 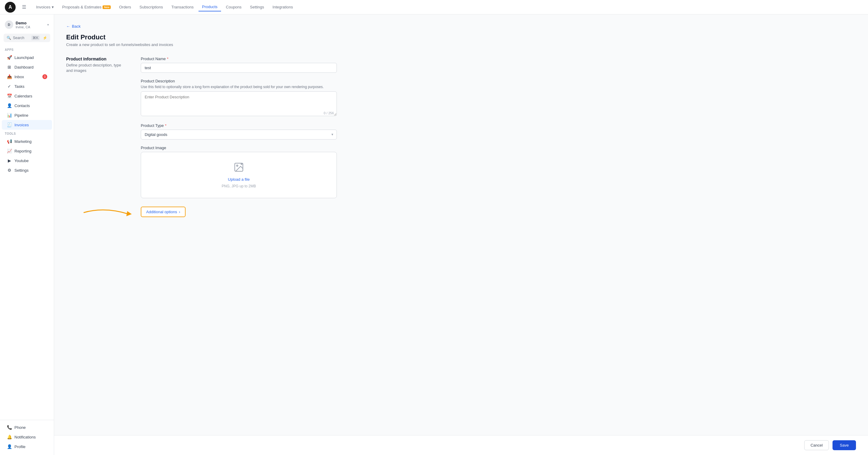 What do you see at coordinates (9, 160) in the screenshot?
I see `youtube-icon: ▶` at bounding box center [9, 160].